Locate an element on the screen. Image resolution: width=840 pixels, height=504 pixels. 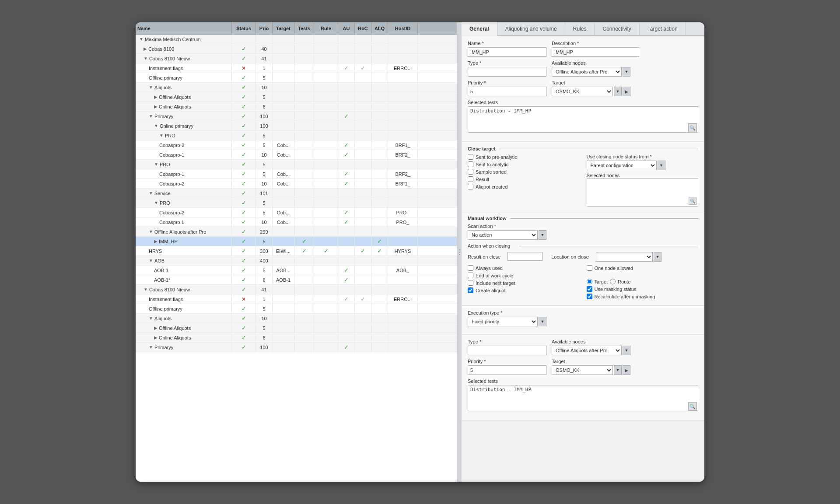
location-dropdown-btn: ▼ is located at coordinates (658, 257).